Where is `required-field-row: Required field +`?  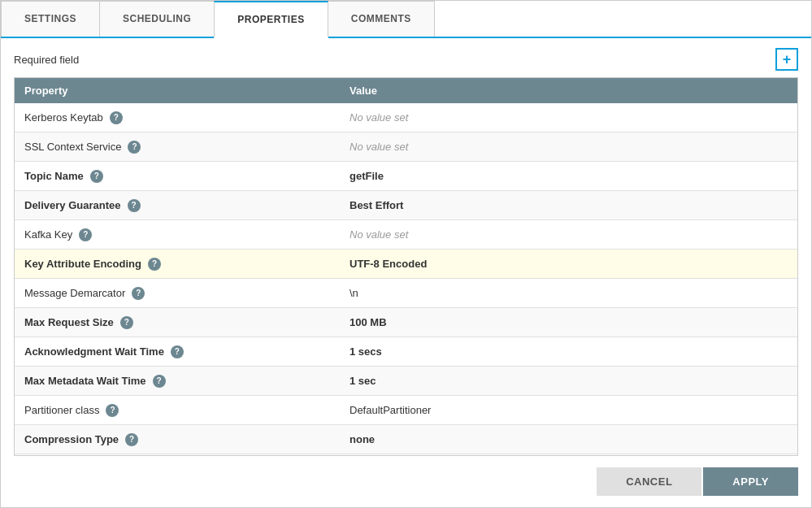 required-field-row: Required field + is located at coordinates (406, 58).